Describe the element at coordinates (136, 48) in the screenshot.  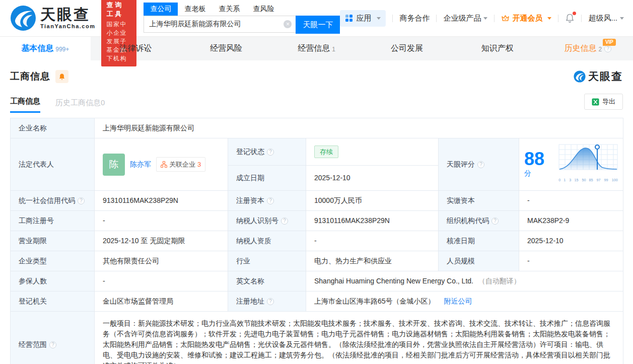
I see `tab-legal-proceedings: 法律诉讼` at that location.